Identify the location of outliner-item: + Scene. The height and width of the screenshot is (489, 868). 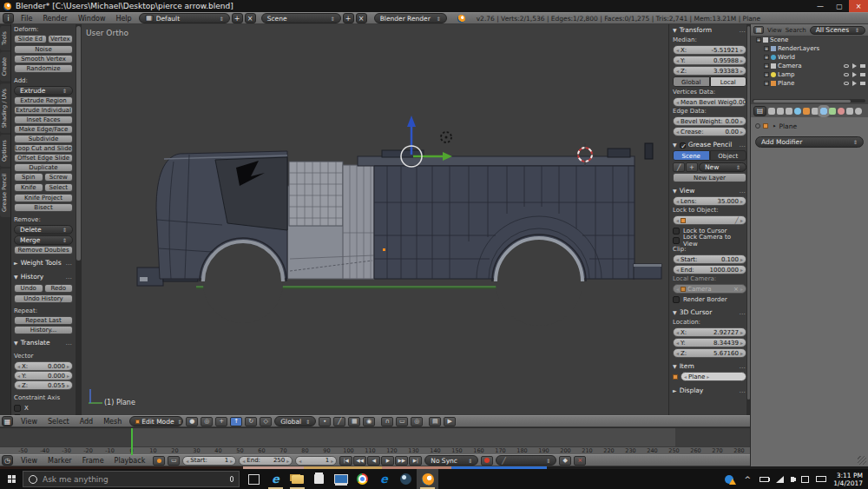
(809, 40).